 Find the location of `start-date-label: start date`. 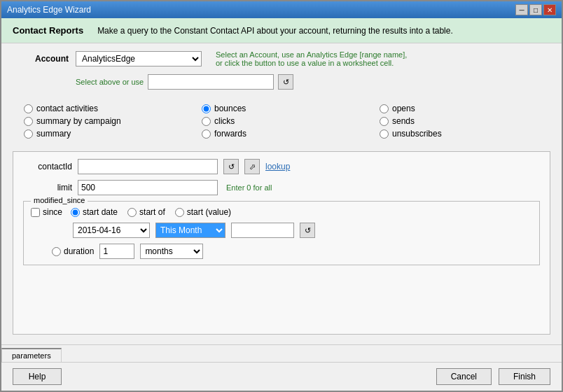

start-date-label: start date is located at coordinates (100, 212).